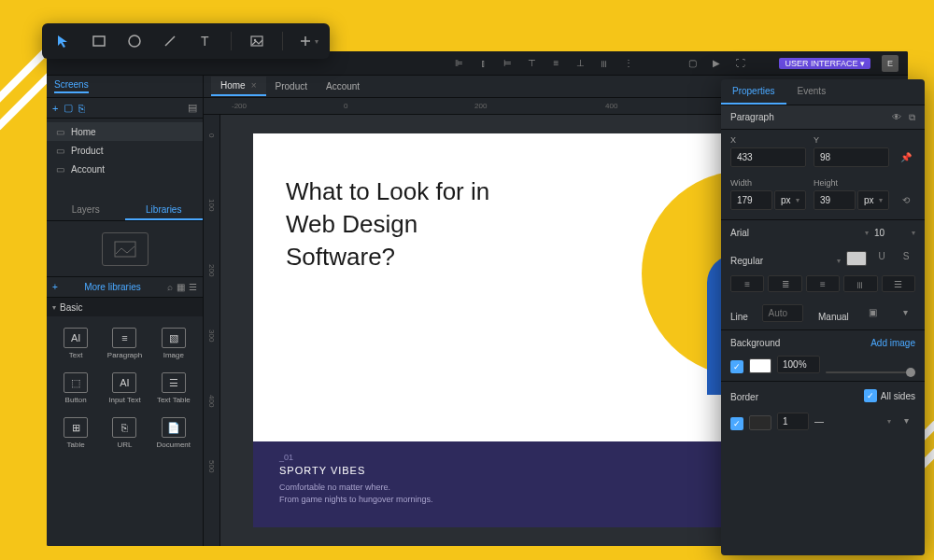 The width and height of the screenshot is (934, 560). I want to click on basic-item-input: AIInput Text, so click(124, 388).